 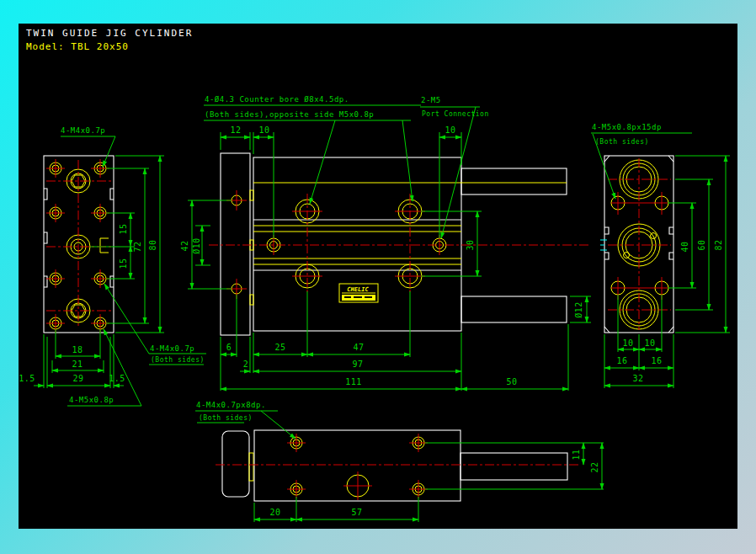 What do you see at coordinates (626, 127) in the screenshot?
I see `label-side-thread: 4-M5x0.8px15dp` at bounding box center [626, 127].